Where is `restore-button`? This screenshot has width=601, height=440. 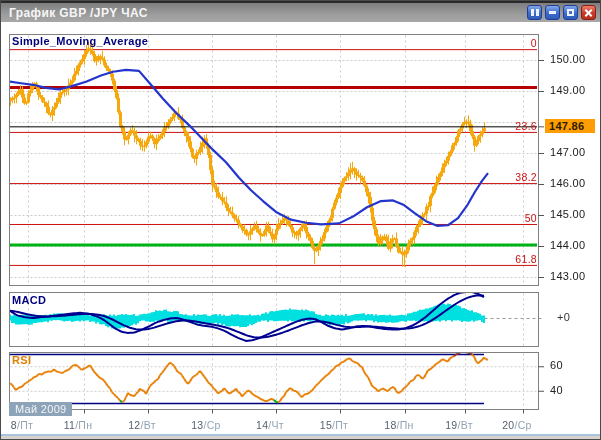
restore-button is located at coordinates (570, 12).